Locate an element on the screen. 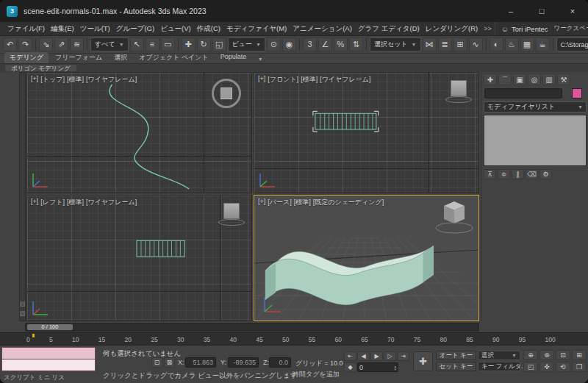  set-keys-button: ✚ is located at coordinates (423, 362).